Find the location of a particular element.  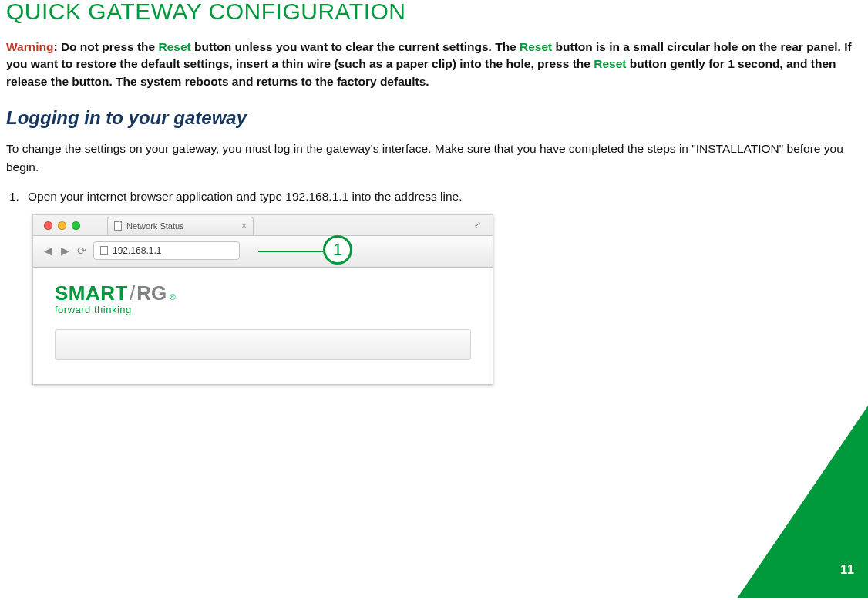

section-heading: Logging in to your gateway is located at coordinates (437, 118).